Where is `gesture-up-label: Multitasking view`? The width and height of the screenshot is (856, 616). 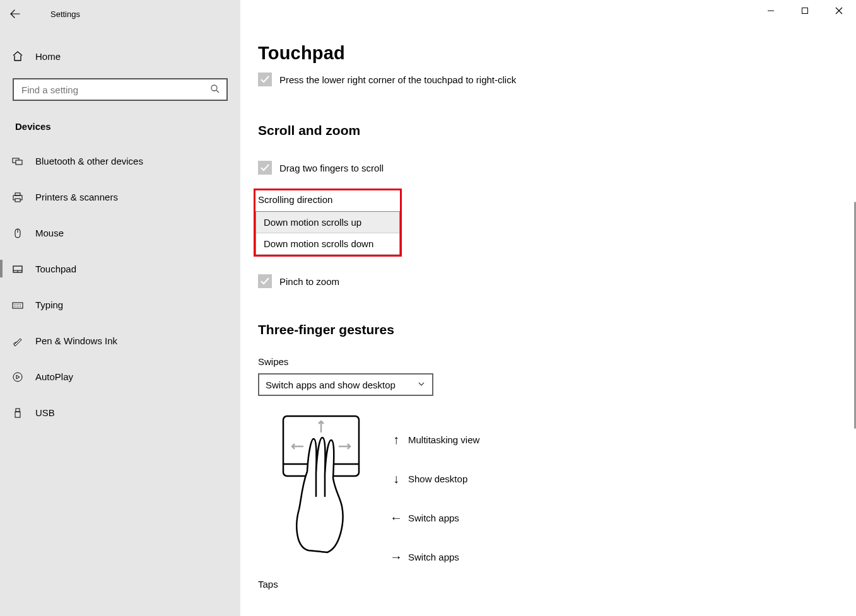
gesture-up-label: Multitasking view is located at coordinates (444, 440).